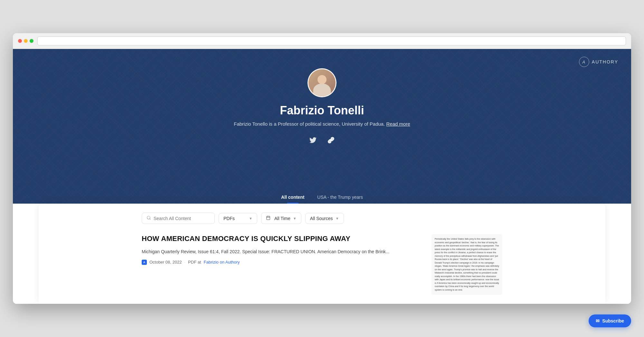 Image resolution: width=644 pixels, height=337 pixels. What do you see at coordinates (598, 321) in the screenshot?
I see `envelope-icon: ✉` at bounding box center [598, 321].